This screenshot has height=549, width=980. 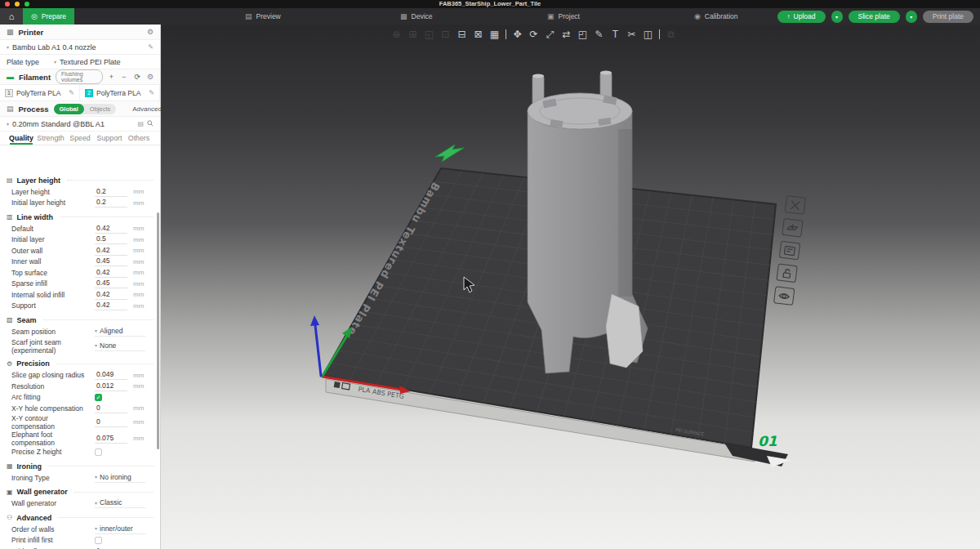 I want to click on param-label: Initial layer height, so click(x=53, y=203).